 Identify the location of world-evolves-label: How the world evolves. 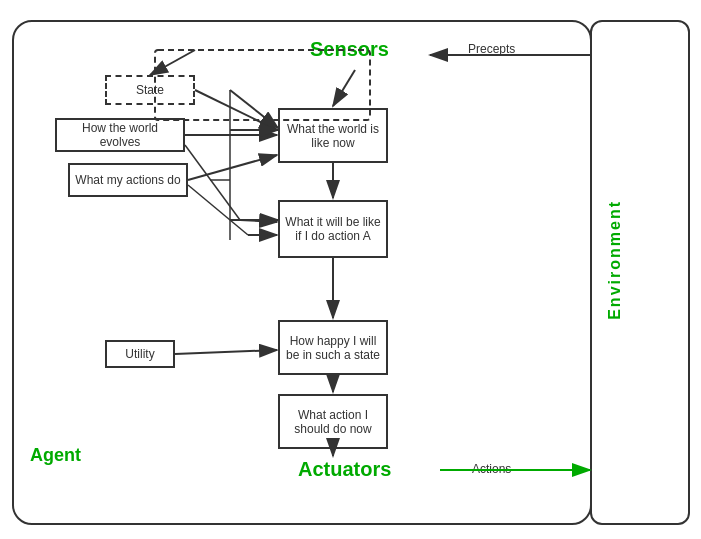
(120, 135).